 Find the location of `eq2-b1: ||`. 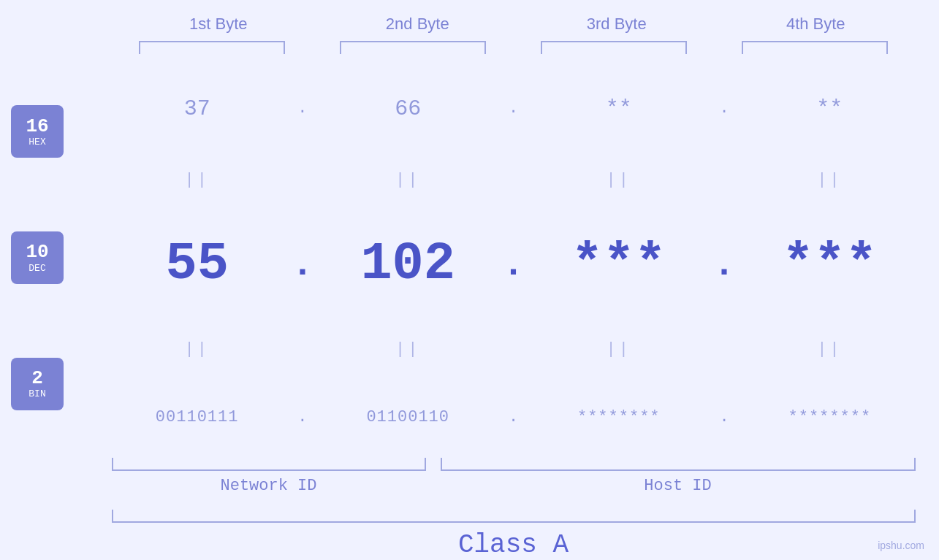

eq2-b1: || is located at coordinates (197, 349).